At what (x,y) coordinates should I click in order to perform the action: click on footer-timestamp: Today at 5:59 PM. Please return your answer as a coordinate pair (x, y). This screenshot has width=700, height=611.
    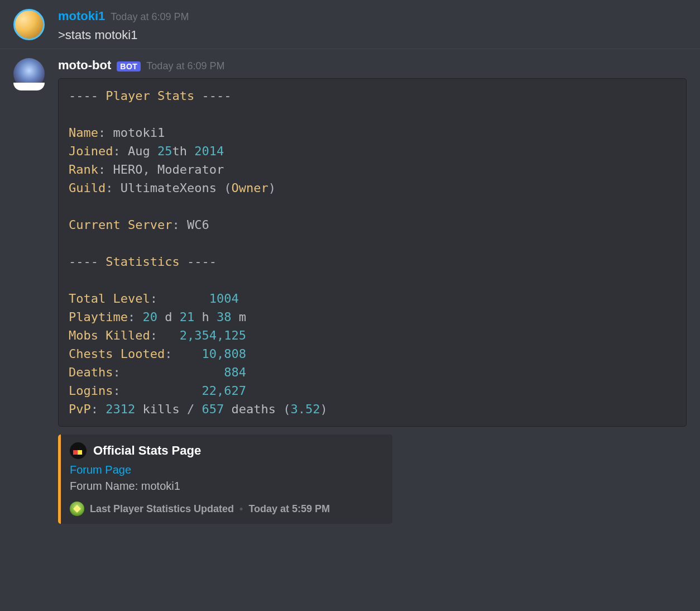
    Looking at the image, I should click on (289, 509).